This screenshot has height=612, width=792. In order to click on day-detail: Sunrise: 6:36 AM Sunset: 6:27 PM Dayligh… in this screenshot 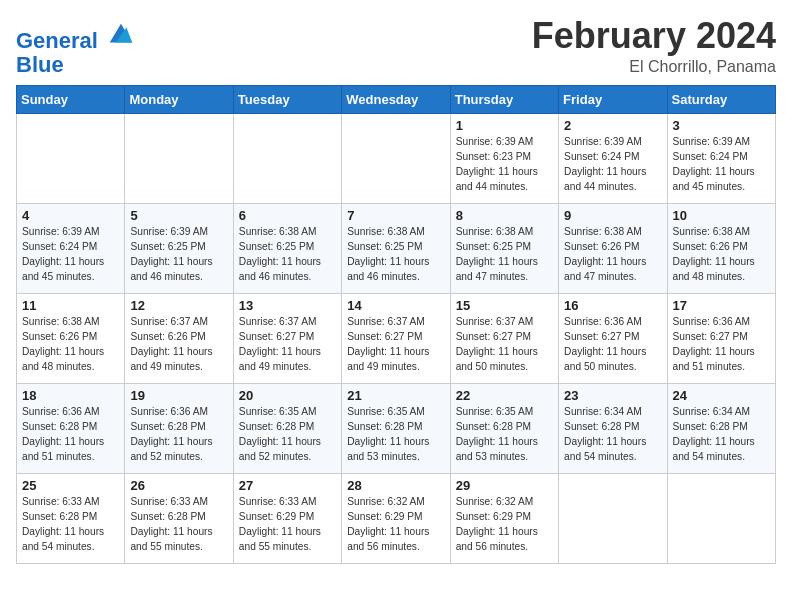, I will do `click(612, 344)`.